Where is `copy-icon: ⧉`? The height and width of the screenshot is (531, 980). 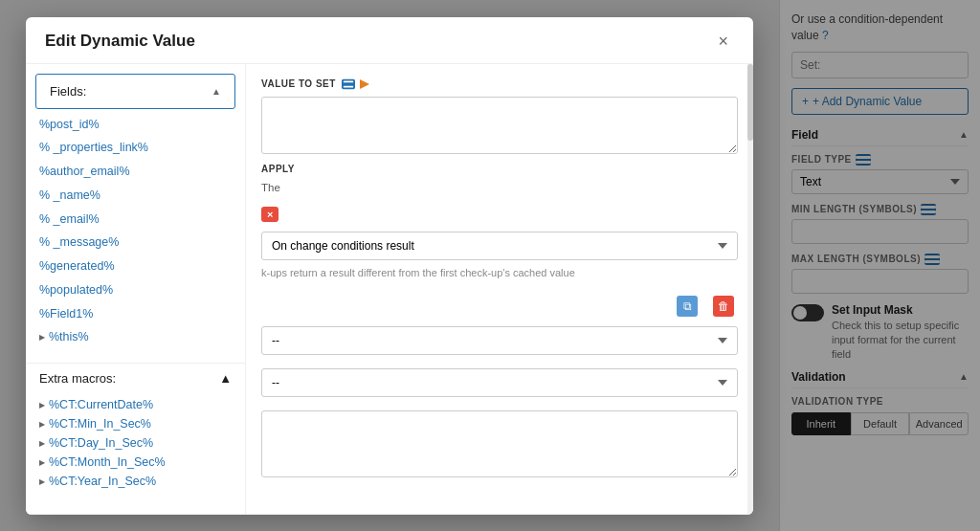 copy-icon: ⧉ is located at coordinates (687, 306).